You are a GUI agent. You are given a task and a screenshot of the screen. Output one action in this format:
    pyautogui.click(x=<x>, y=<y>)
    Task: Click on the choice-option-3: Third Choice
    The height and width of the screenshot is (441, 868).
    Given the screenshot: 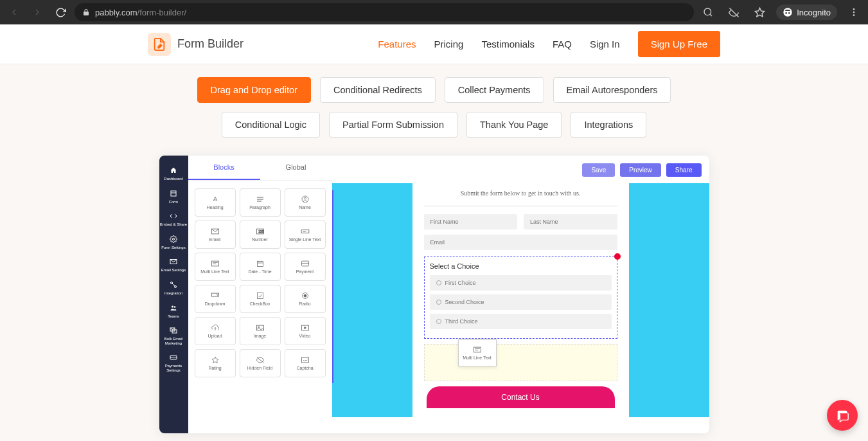 What is the action you would take?
    pyautogui.click(x=520, y=321)
    